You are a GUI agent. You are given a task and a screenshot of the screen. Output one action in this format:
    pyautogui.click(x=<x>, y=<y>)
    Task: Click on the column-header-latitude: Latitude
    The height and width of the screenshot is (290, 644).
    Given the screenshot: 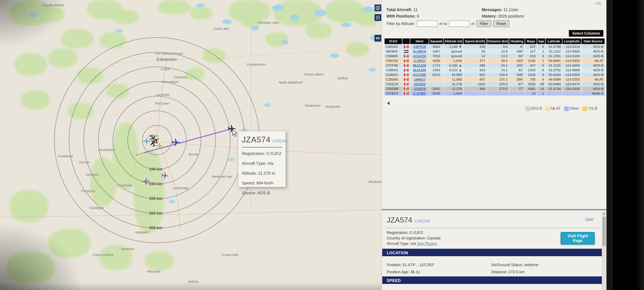 What is the action you would take?
    pyautogui.click(x=554, y=41)
    